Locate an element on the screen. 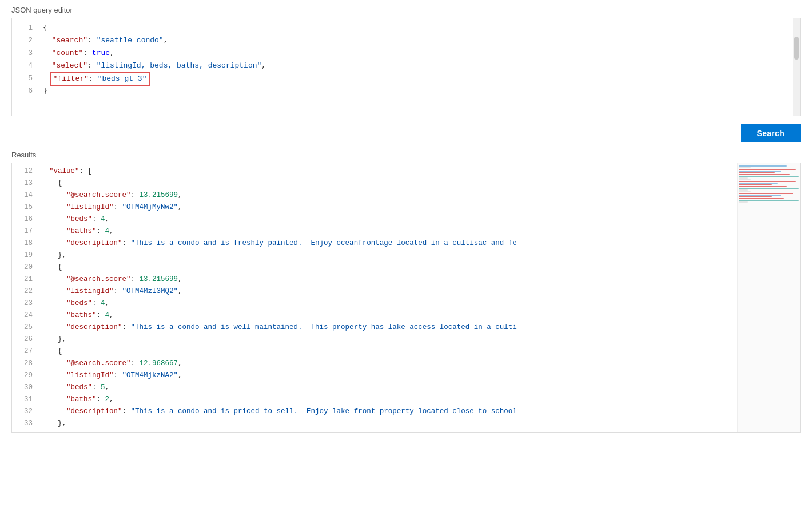 Image resolution: width=812 pixels, height=507 pixels. code-line-2: "search": "seattle condo", is located at coordinates (421, 41).